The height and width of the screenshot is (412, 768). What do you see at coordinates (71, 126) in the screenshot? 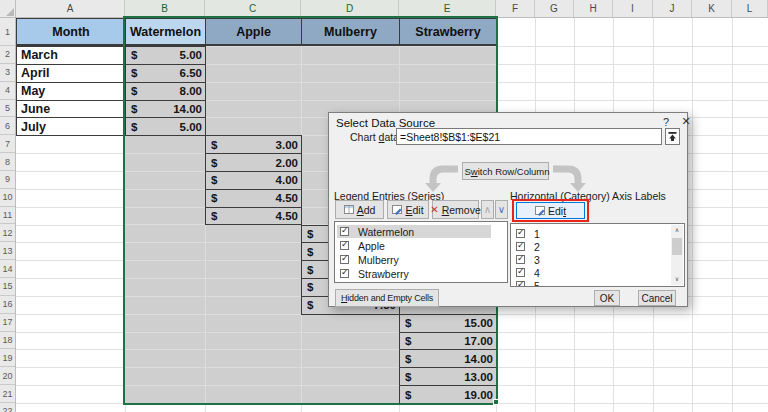
I see `cell-month-July: July` at bounding box center [71, 126].